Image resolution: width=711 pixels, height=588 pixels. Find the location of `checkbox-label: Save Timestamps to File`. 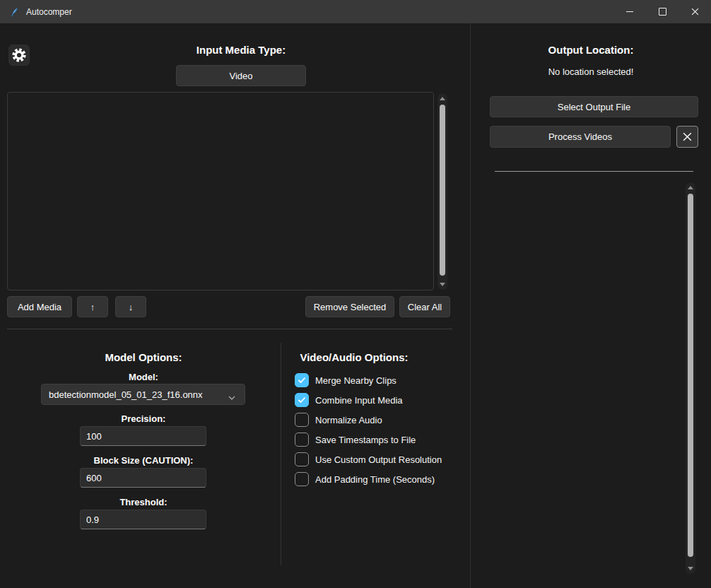

checkbox-label: Save Timestamps to File is located at coordinates (365, 440).